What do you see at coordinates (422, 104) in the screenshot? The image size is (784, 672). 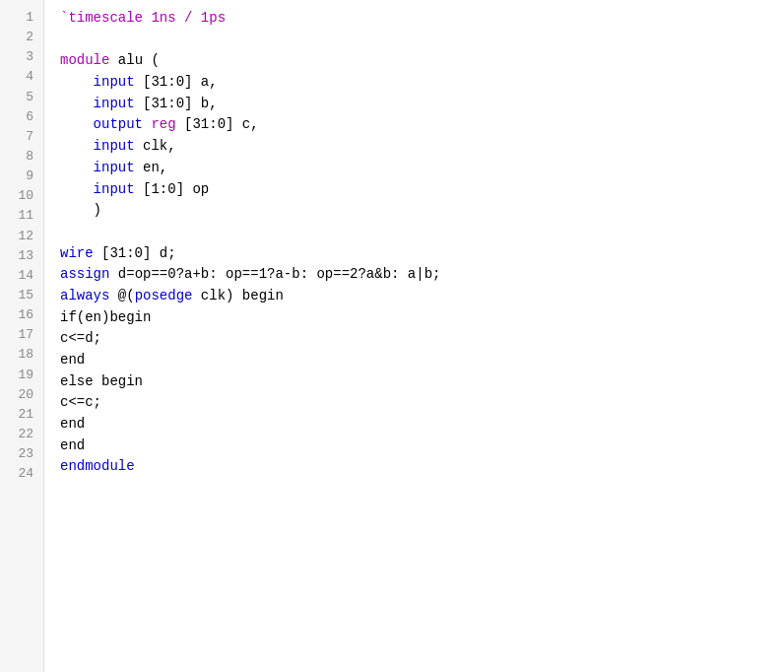 I see `code-line: input [31:0] b,` at bounding box center [422, 104].